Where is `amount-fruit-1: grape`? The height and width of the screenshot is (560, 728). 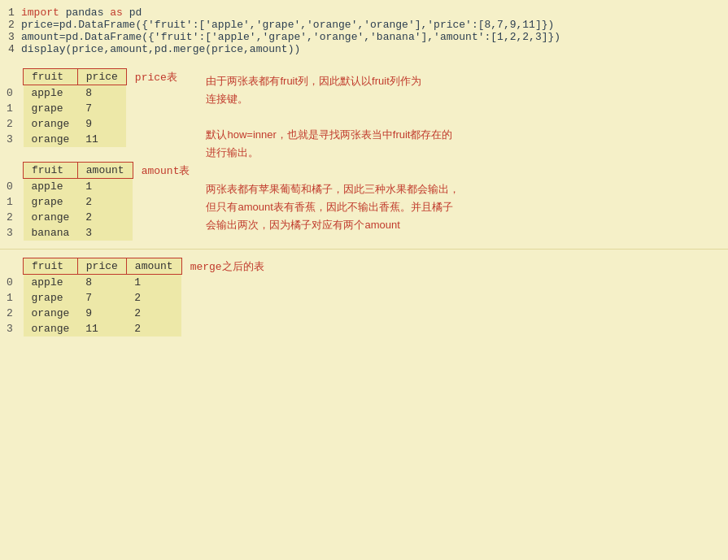
amount-fruit-1: grape is located at coordinates (50, 202).